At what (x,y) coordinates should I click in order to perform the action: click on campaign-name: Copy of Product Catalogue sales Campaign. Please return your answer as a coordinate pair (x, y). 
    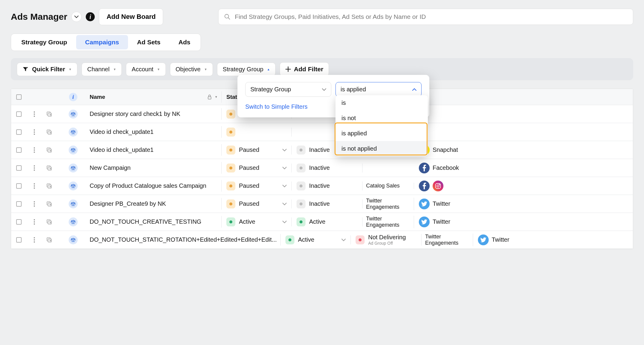
    Looking at the image, I should click on (156, 186).